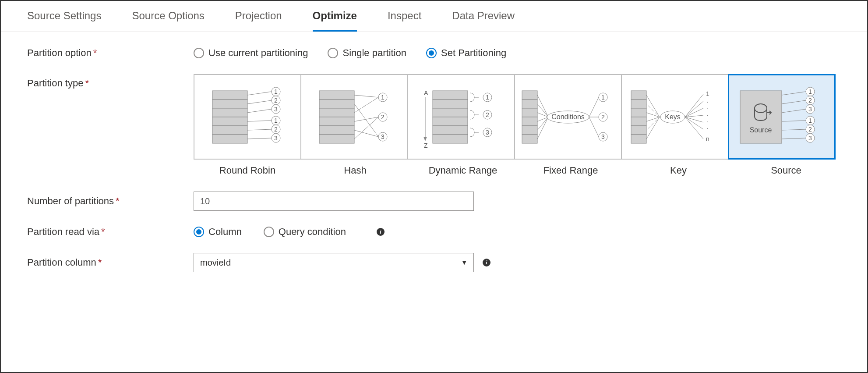 The width and height of the screenshot is (868, 373). Describe the element at coordinates (251, 53) in the screenshot. I see `radio-use-current-partitioning: Use current partitioning` at that location.